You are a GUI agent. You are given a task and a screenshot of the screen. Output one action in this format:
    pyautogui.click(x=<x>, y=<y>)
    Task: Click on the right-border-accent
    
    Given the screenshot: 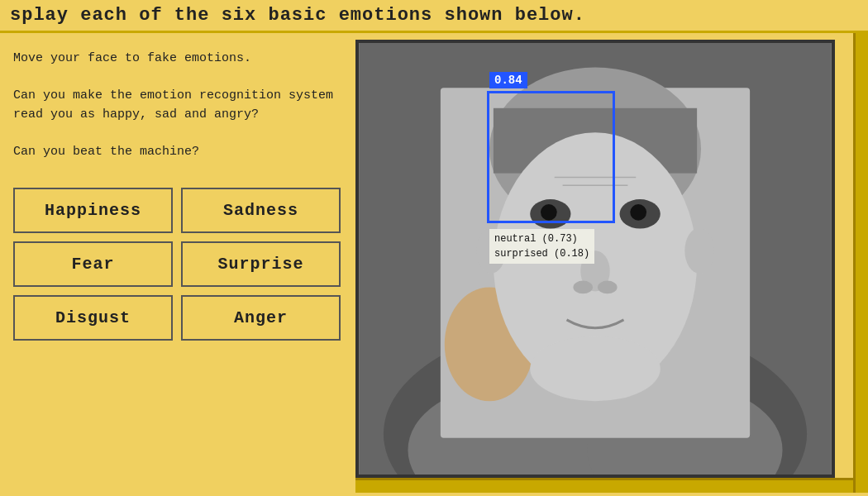 What is the action you would take?
    pyautogui.click(x=861, y=263)
    